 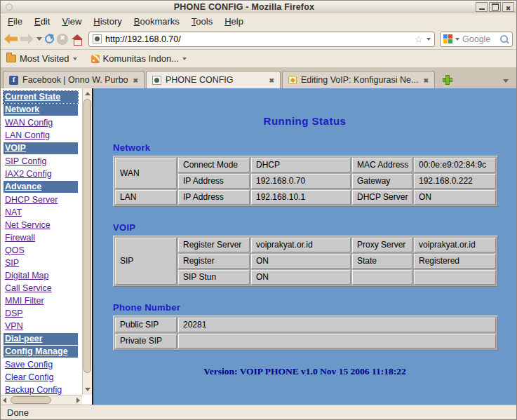 I want to click on sidebar-item-current-state: Current State, so click(x=41, y=97).